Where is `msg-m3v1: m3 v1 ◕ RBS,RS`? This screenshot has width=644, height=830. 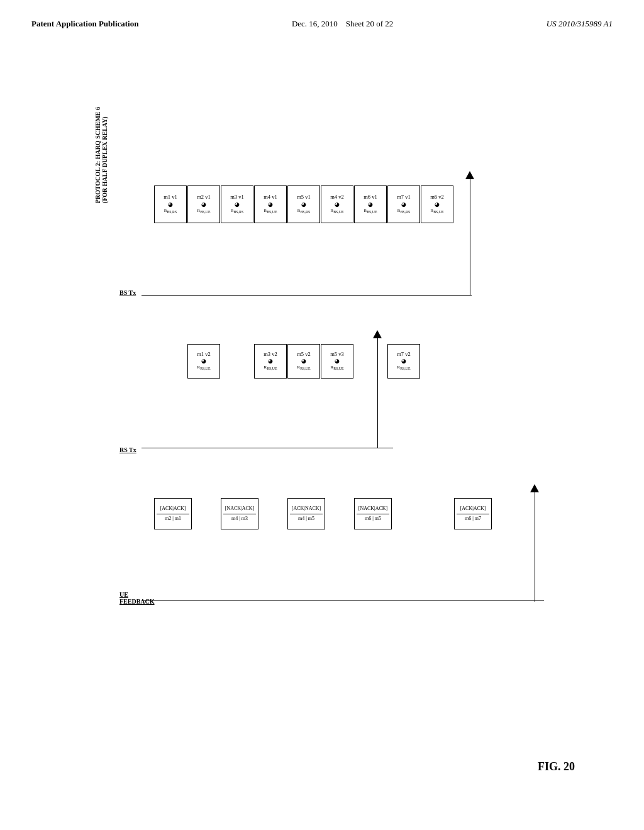 msg-m3v1: m3 v1 ◕ RBS,RS is located at coordinates (237, 204).